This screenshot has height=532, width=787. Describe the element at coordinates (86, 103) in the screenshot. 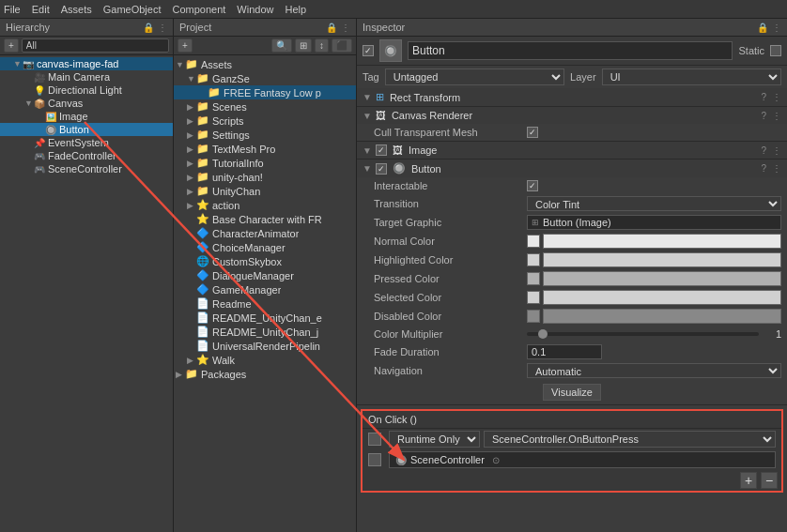

I see `tree-item-canvas: ▼ 📦 Canvas` at that location.